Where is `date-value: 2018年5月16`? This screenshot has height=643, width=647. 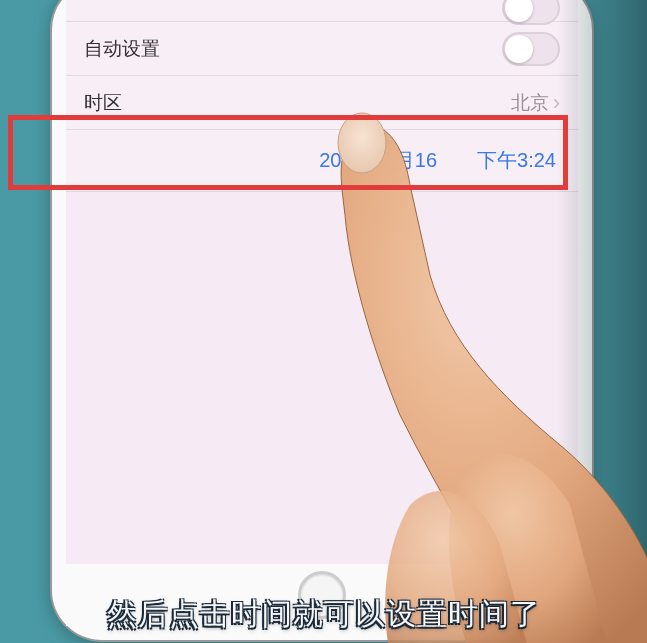
date-value: 2018年5月16 is located at coordinates (378, 160).